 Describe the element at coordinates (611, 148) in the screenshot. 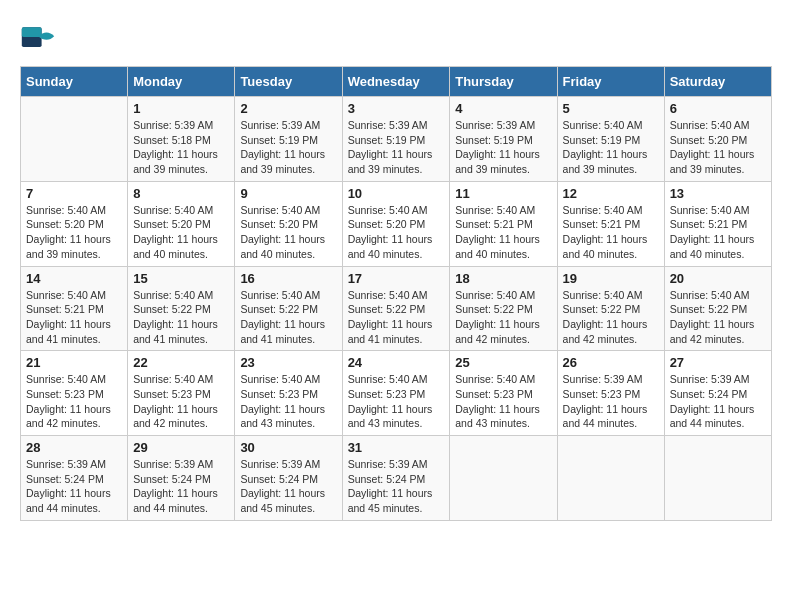

I see `day-info: Sunrise: 5:40 AM Sunset: 5:19 PM Dayligh…` at that location.